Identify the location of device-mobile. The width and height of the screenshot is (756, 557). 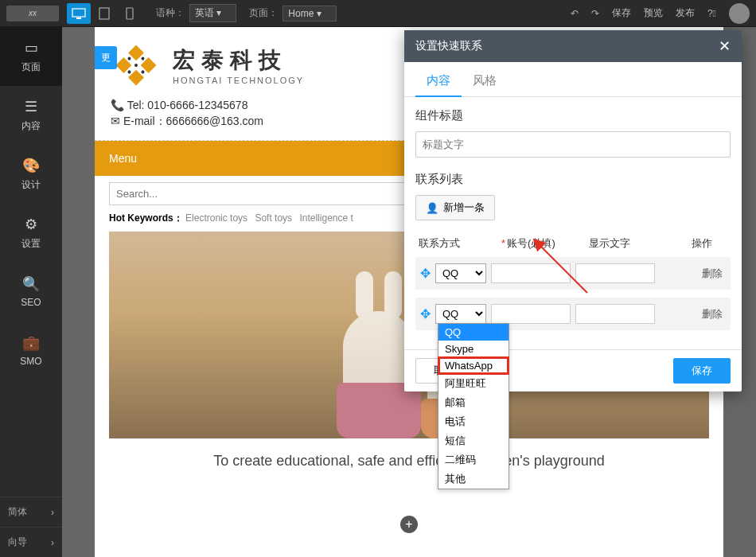
(130, 14).